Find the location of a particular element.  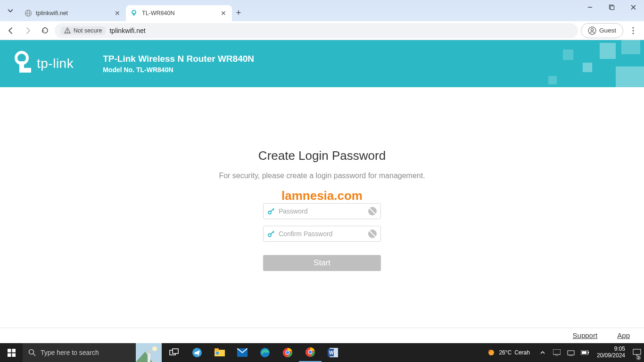

login-heading: Create Login Password is located at coordinates (322, 156).